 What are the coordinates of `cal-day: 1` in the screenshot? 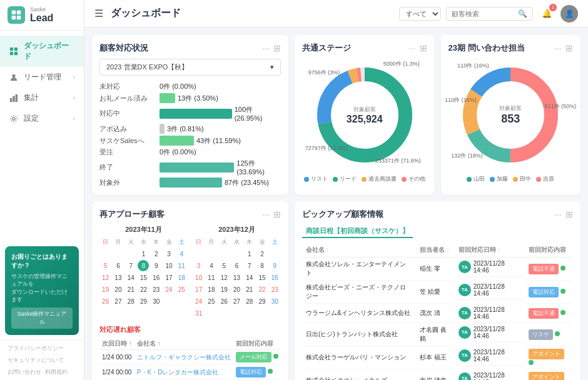 It's located at (143, 254).